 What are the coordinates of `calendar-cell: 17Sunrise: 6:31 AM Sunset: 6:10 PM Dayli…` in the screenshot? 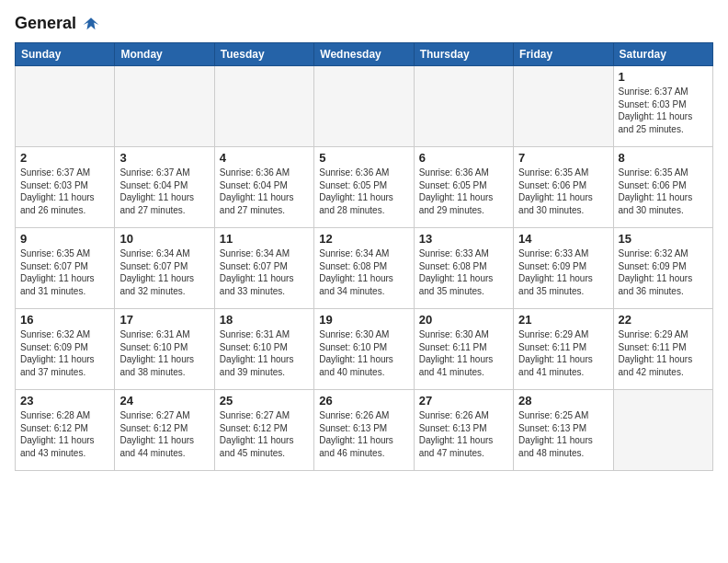 It's located at (165, 350).